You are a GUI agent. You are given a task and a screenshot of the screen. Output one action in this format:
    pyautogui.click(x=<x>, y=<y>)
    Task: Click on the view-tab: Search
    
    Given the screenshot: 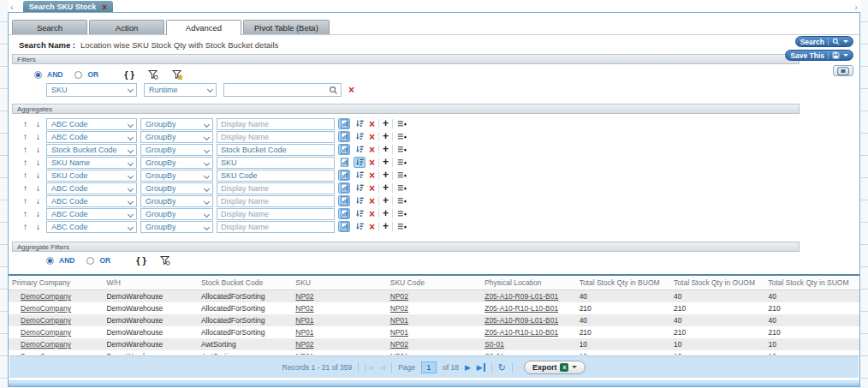 What is the action you would take?
    pyautogui.click(x=50, y=27)
    